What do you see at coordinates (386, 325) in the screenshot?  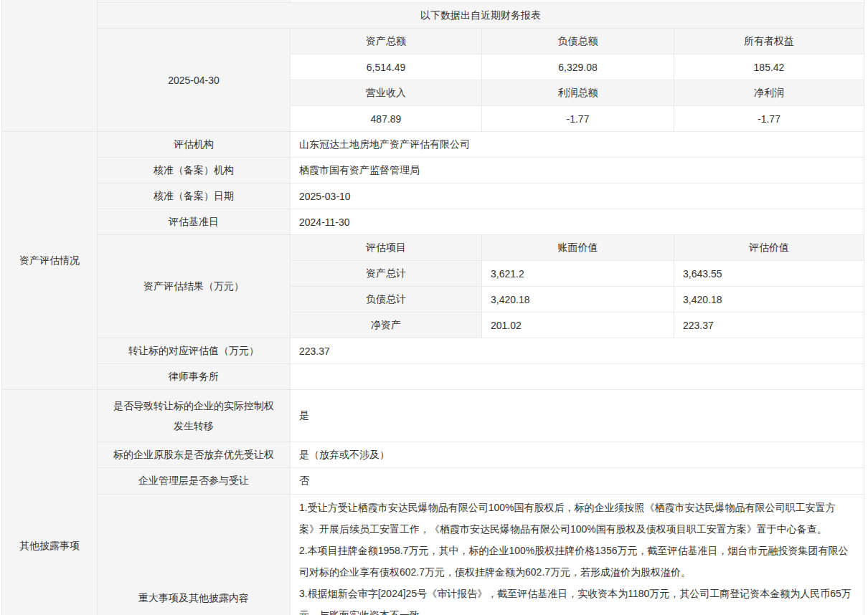 I see `eval-item-net-assets: 净资产` at bounding box center [386, 325].